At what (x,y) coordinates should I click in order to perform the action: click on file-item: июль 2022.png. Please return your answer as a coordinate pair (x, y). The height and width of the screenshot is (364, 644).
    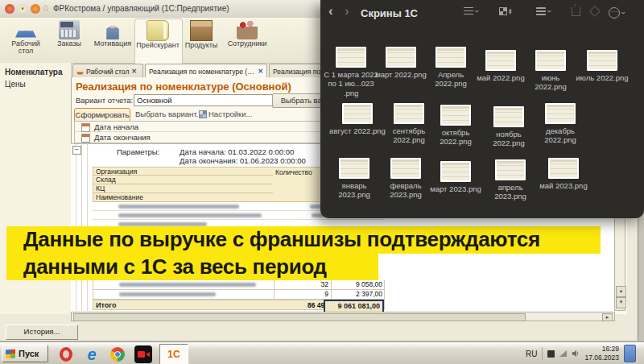
    Looking at the image, I should click on (602, 66).